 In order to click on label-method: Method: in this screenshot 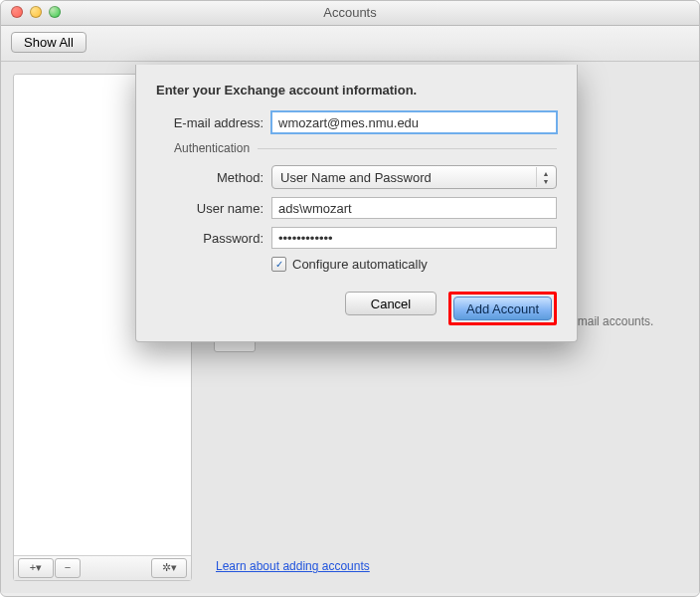, I will do `click(214, 177)`.